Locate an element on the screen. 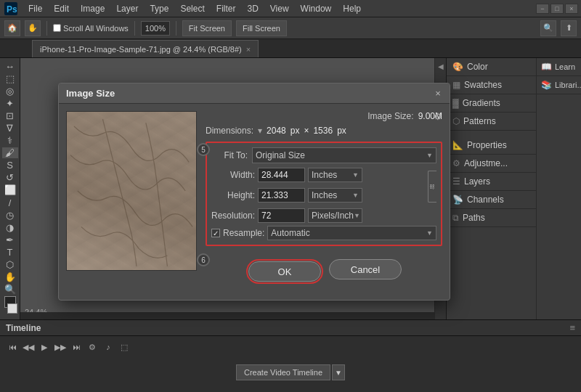 The height and width of the screenshot is (392, 581). menu-type: Type is located at coordinates (159, 9).